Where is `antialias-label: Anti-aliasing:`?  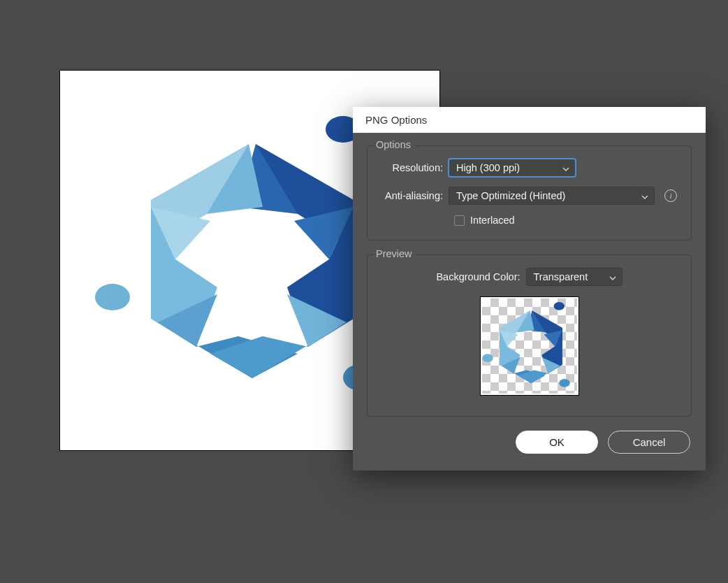 antialias-label: Anti-aliasing: is located at coordinates (414, 196).